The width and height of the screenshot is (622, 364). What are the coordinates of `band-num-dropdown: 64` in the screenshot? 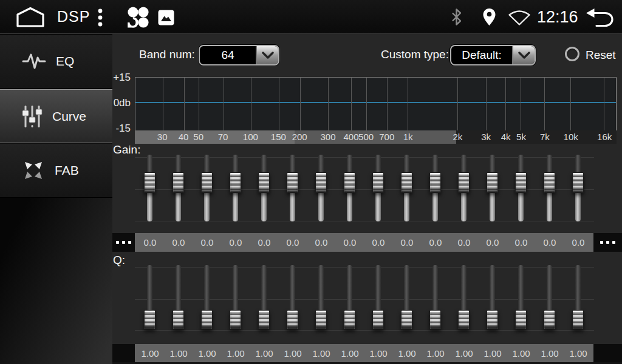 It's located at (239, 55).